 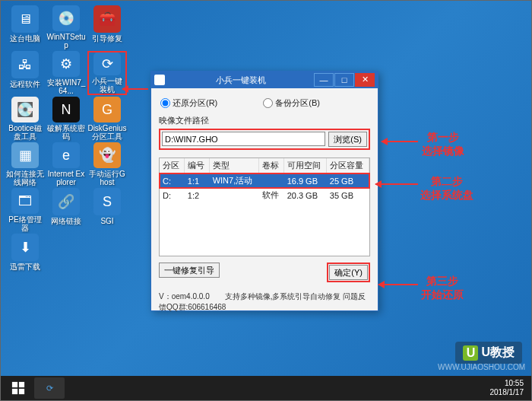 What do you see at coordinates (508, 383) in the screenshot?
I see `tray-time: 10:55` at bounding box center [508, 383].